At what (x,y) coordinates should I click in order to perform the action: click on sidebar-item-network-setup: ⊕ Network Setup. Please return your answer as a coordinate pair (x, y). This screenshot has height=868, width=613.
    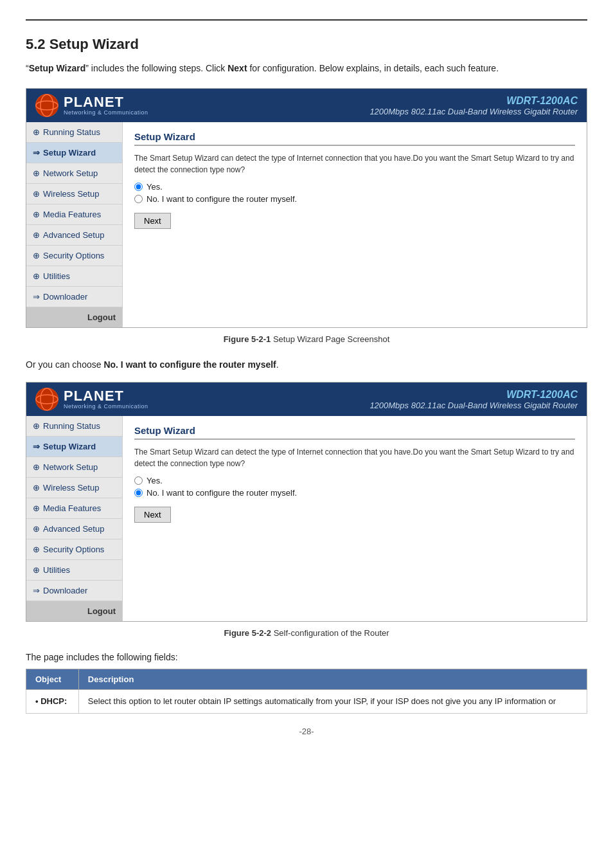
    Looking at the image, I should click on (75, 174).